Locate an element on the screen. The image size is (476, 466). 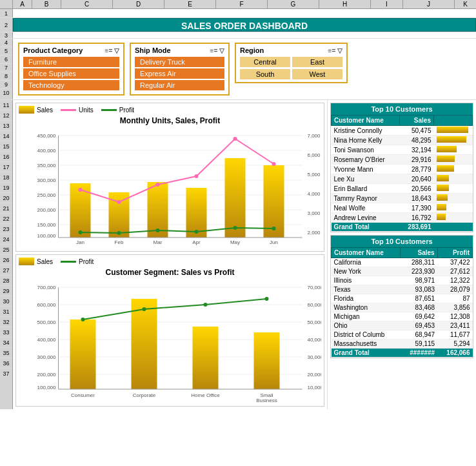
col-g: G is located at coordinates (293, 4).